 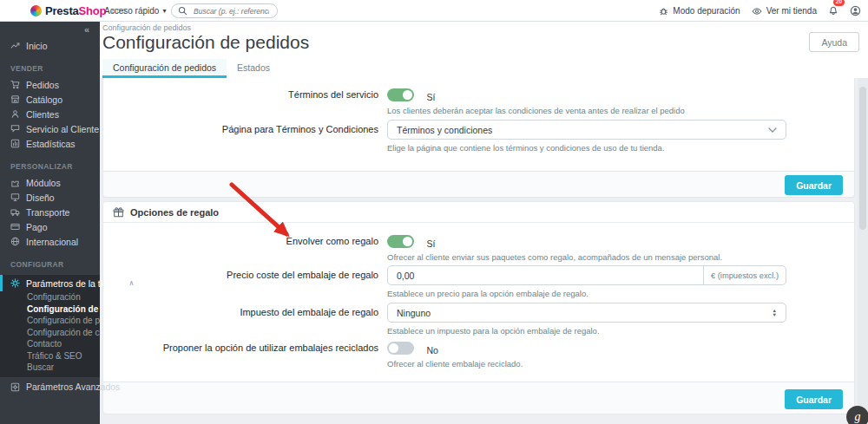 I want to click on symfony-profiler-toggle: g, so click(x=858, y=414).